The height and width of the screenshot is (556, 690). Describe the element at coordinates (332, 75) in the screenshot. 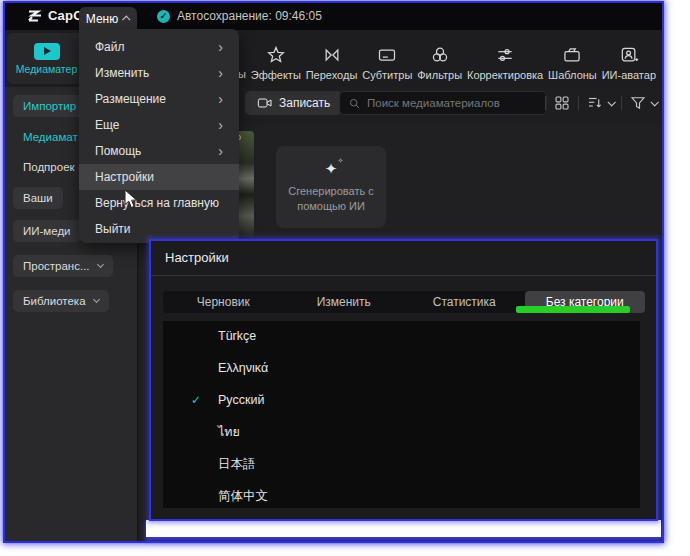

I see `toolbar-label: Переходы` at that location.